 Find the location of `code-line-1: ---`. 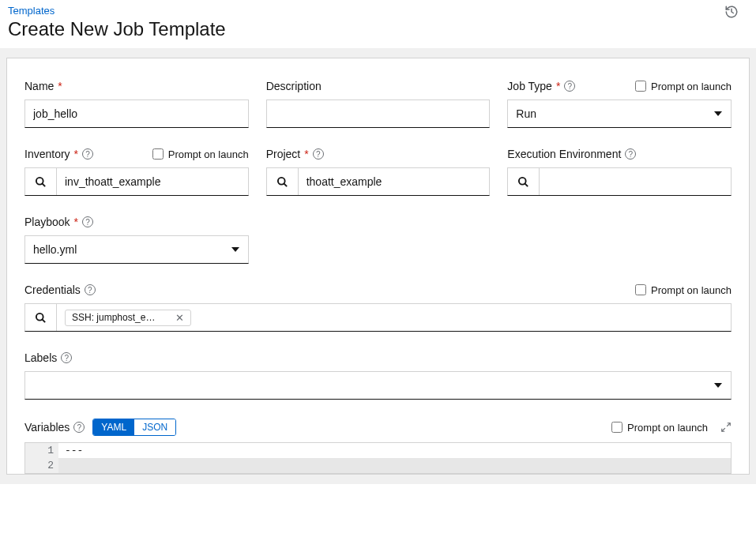

code-line-1: --- is located at coordinates (395, 450).